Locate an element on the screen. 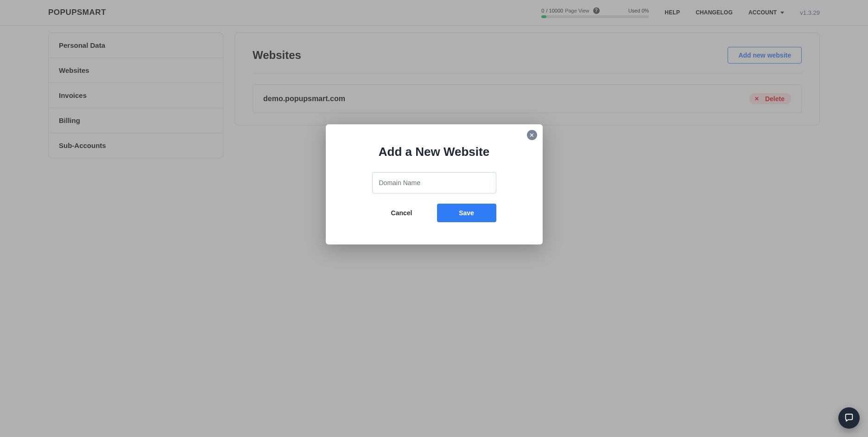 The width and height of the screenshot is (868, 437). add-website-modal: ✕ Add a New Website Cancel Save is located at coordinates (434, 185).